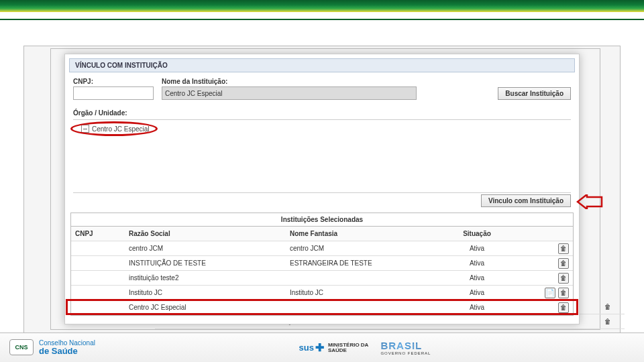  Describe the element at coordinates (322, 193) in the screenshot. I see `tree-end-divider` at that location.